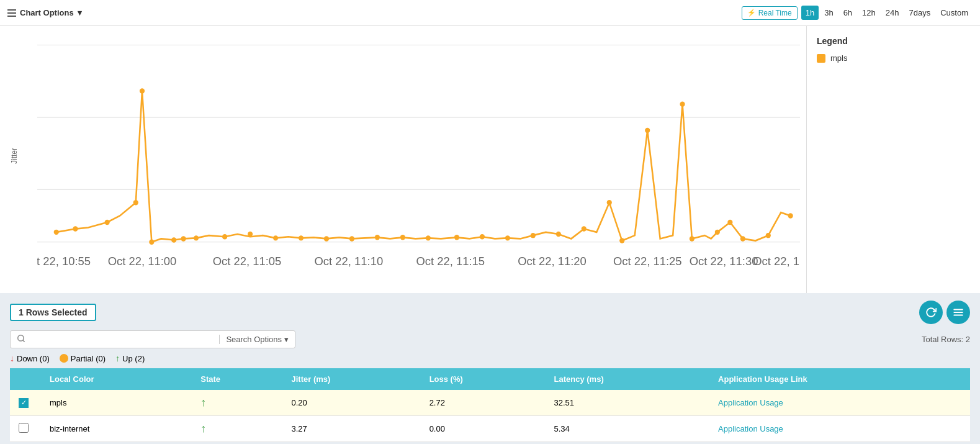  What do you see at coordinates (724, 261) in the screenshot?
I see `svg-text: Oct 22, 11:30` at bounding box center [724, 261].